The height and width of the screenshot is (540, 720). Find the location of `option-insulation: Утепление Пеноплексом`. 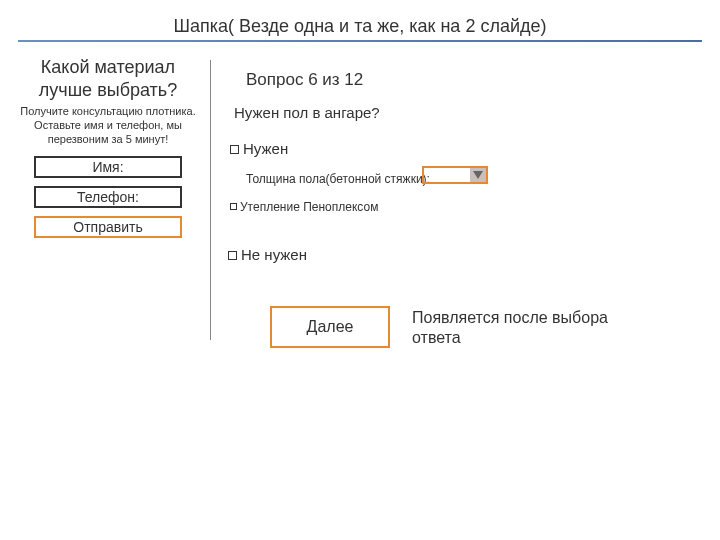

option-insulation: Утепление Пеноплексом is located at coordinates (304, 207).